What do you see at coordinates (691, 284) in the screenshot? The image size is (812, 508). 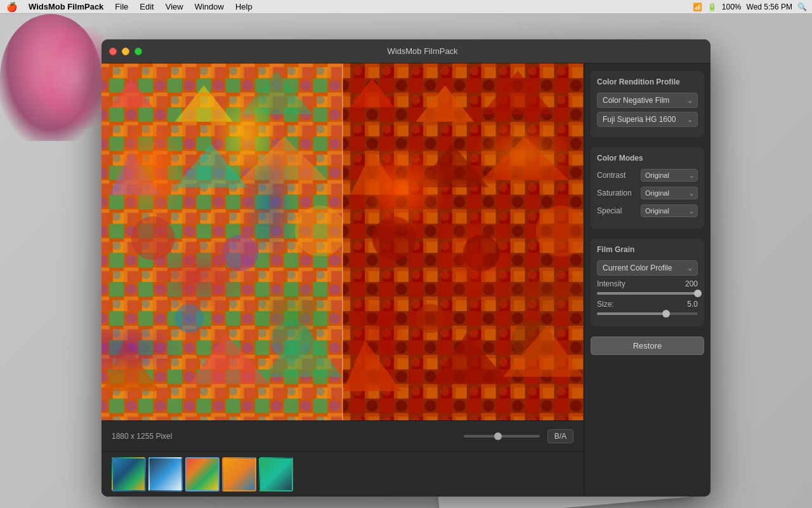 I see `intensity-value: 200` at bounding box center [691, 284].